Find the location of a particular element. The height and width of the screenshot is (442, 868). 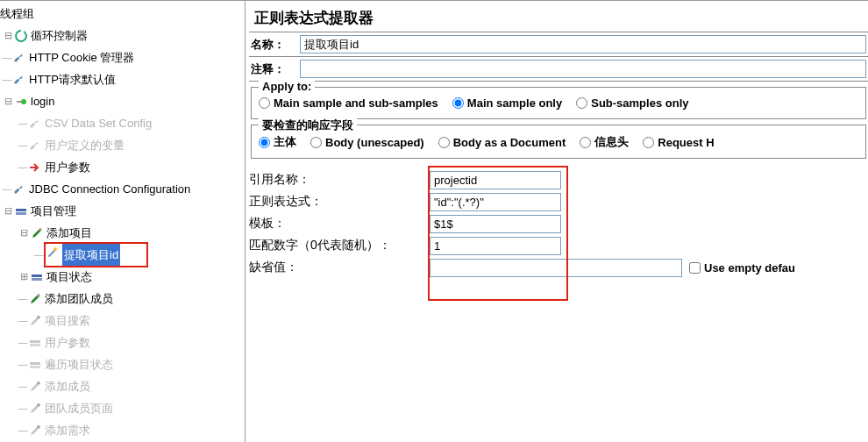

tree-root: 线程组 is located at coordinates (123, 14).